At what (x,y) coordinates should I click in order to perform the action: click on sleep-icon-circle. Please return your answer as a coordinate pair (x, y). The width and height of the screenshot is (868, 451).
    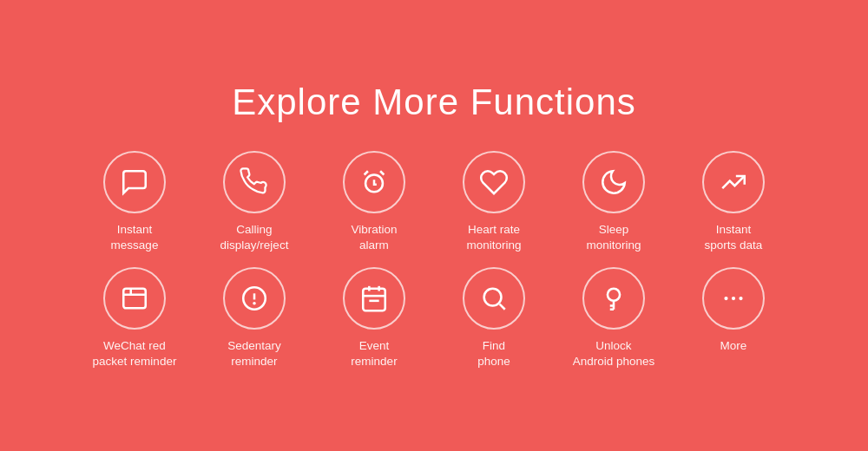
    Looking at the image, I should click on (614, 182).